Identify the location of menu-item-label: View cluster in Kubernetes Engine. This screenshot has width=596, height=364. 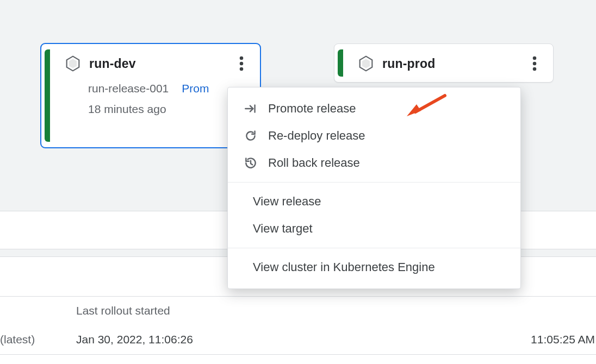
(344, 267).